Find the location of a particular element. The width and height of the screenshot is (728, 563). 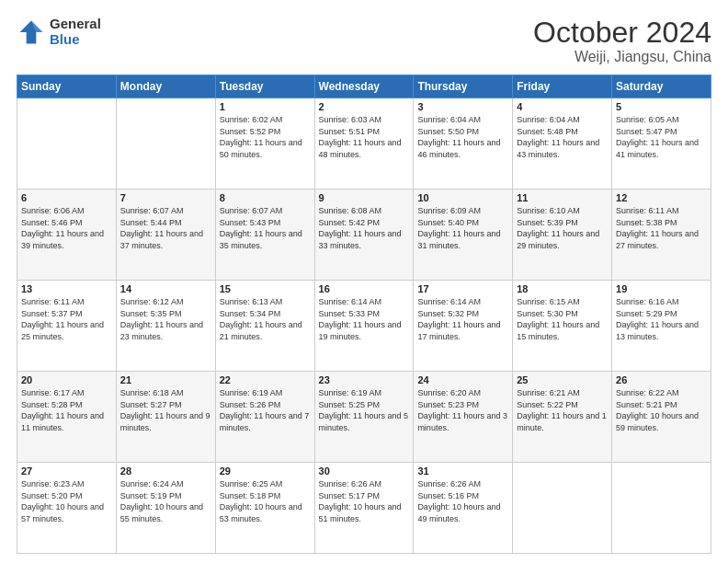

table-row: 16 Sunrise: 6:14 AMSunset: 5:33 PMDaylig… is located at coordinates (364, 326).